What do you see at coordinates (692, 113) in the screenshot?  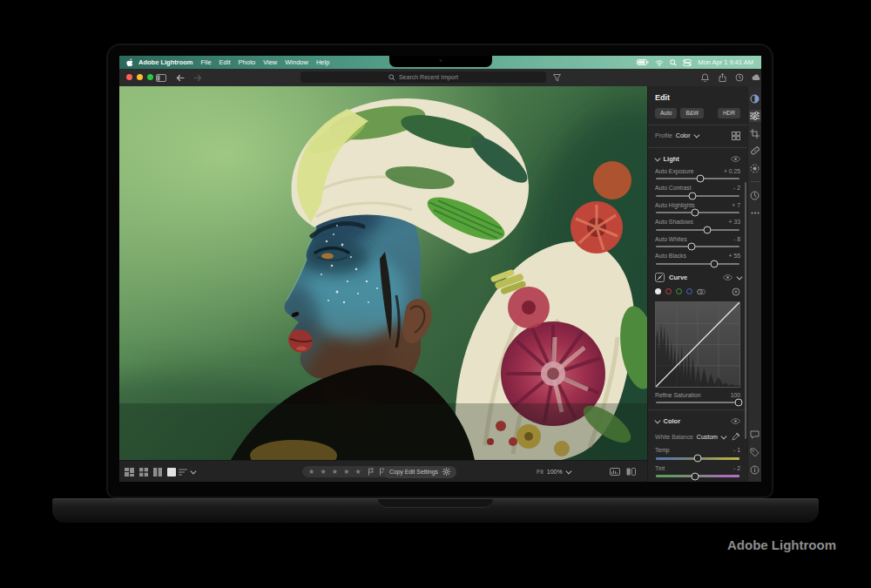 I see `bw-button: B&W` at bounding box center [692, 113].